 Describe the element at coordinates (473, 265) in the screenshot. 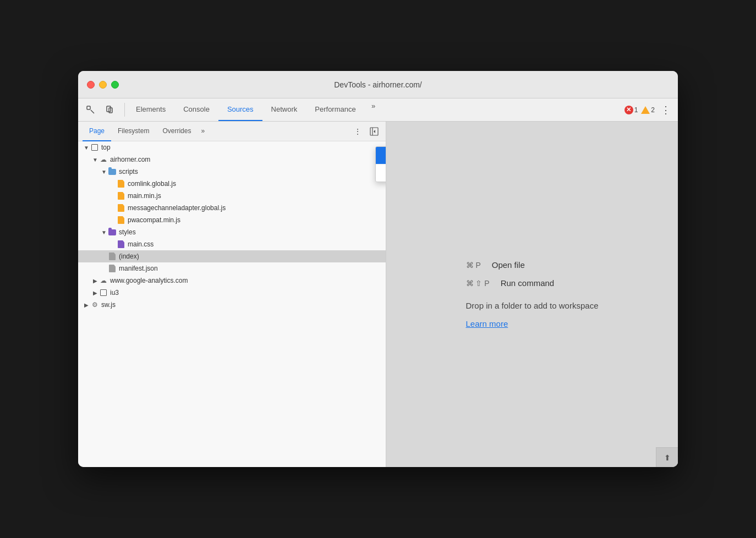

I see `open-file-shortcut: ⌘ P` at that location.